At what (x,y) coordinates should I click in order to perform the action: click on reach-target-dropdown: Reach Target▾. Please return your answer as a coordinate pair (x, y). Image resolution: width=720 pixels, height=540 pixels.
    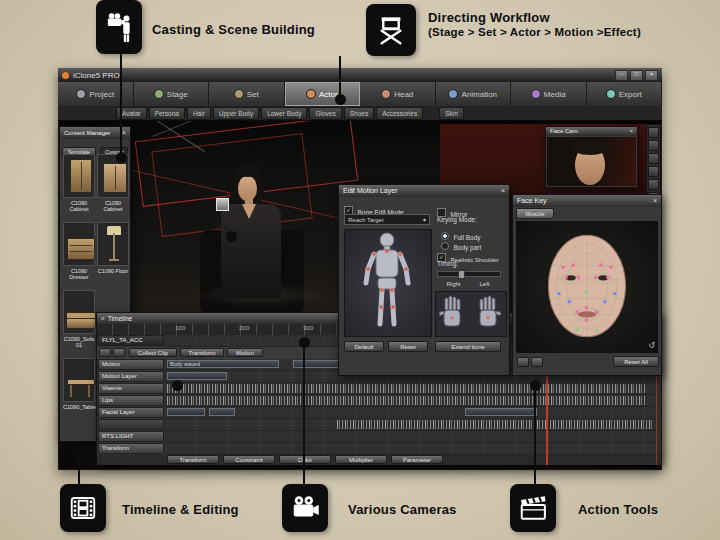
    Looking at the image, I should click on (387, 220).